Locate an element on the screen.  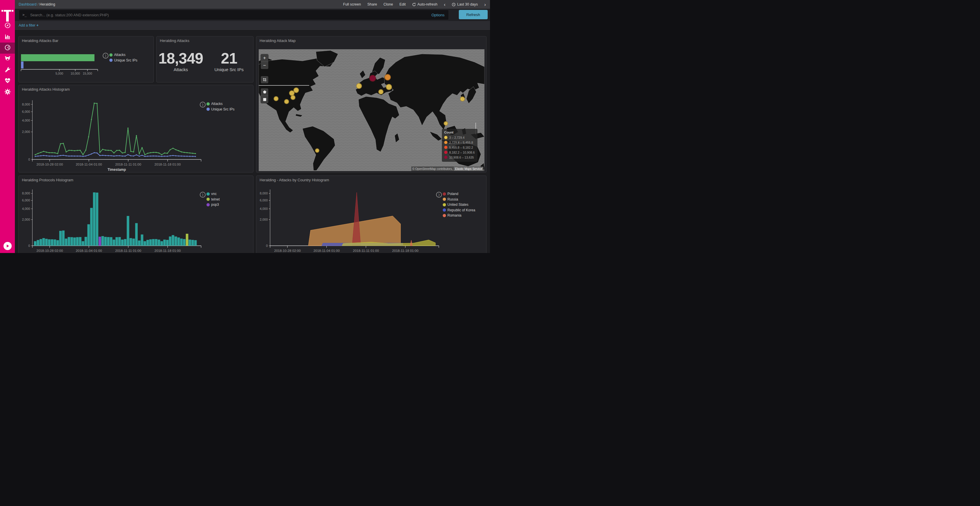
metric-label: Attacks is located at coordinates (181, 69).